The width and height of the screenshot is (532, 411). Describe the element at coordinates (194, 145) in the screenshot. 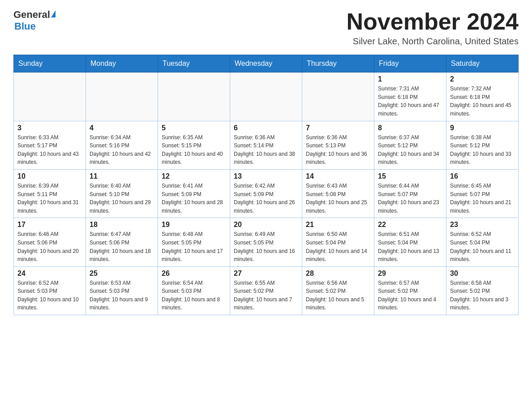

I see `table-row: 5Sunrise: 6:35 AM Sunset: 5:15 PM Daylig…` at that location.